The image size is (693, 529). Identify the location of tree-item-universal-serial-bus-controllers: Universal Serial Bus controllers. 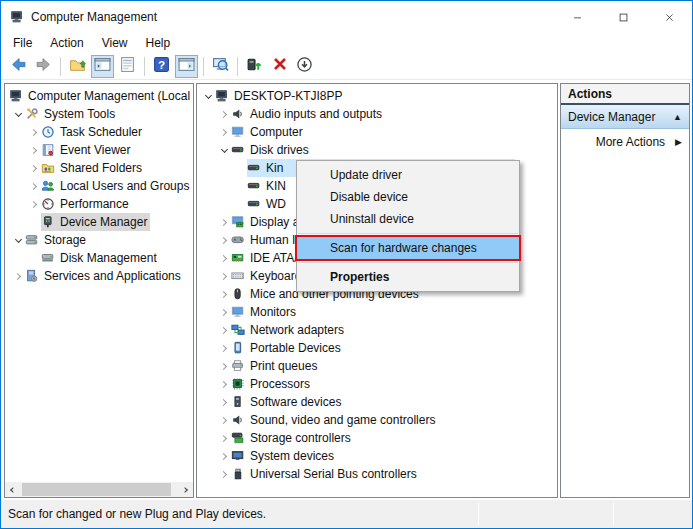
(377, 474).